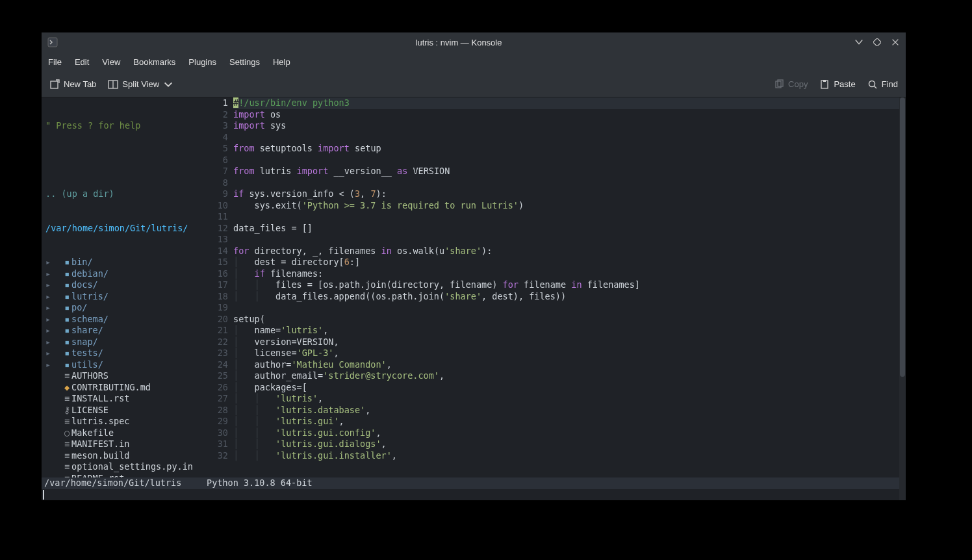 Image resolution: width=972 pixels, height=560 pixels. I want to click on cursor-icon, so click(44, 495).